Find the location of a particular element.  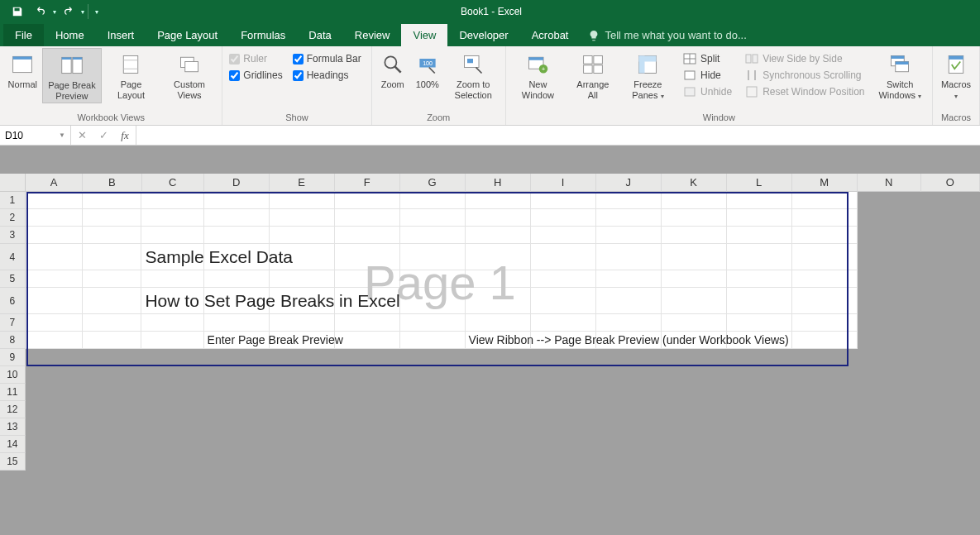

tab-home: Home is located at coordinates (69, 35).